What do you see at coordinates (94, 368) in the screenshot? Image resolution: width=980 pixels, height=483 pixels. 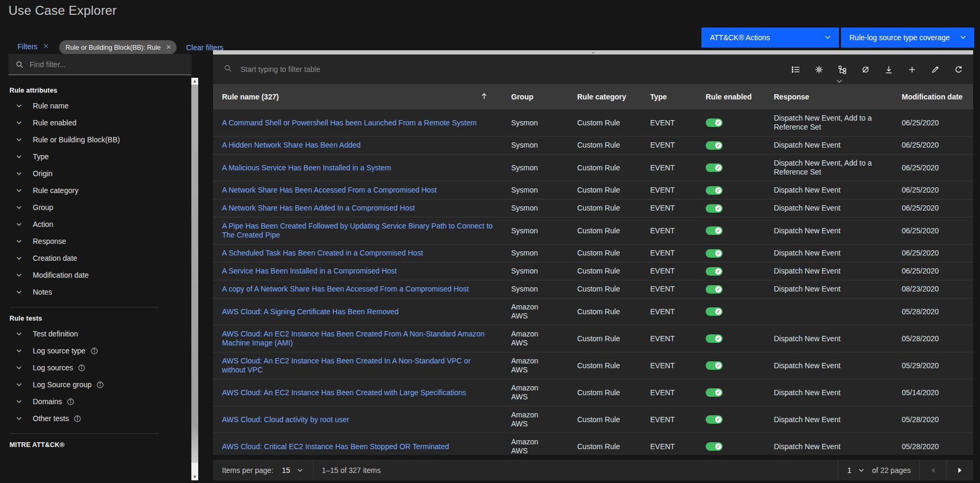 I see `sidebar-item-log-sources: Log sources` at bounding box center [94, 368].